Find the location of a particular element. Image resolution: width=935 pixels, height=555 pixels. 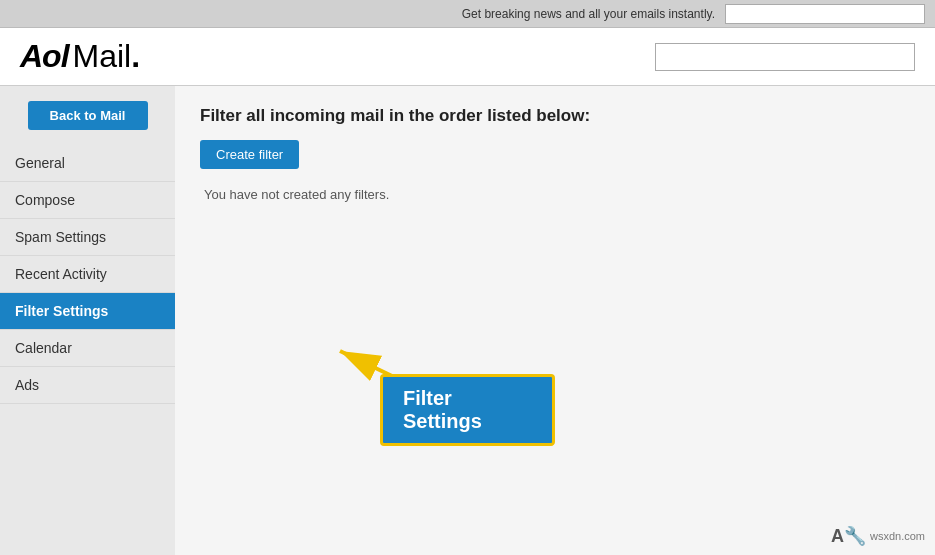

content-title: Filter all incoming mail in the order li… is located at coordinates (555, 116).